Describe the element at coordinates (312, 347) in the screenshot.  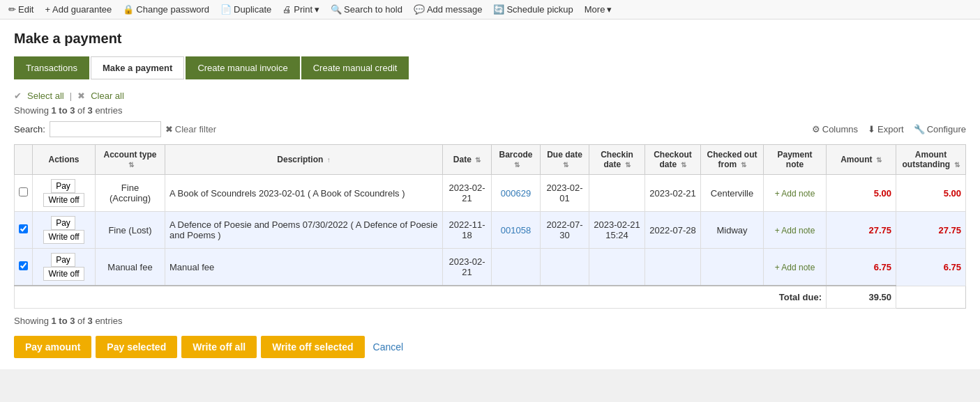
I see `write-off-selected-button: Write off selected` at that location.